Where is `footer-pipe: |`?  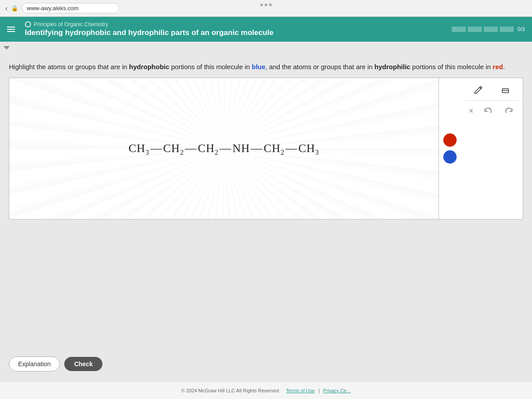
footer-pipe: | is located at coordinates (319, 391).